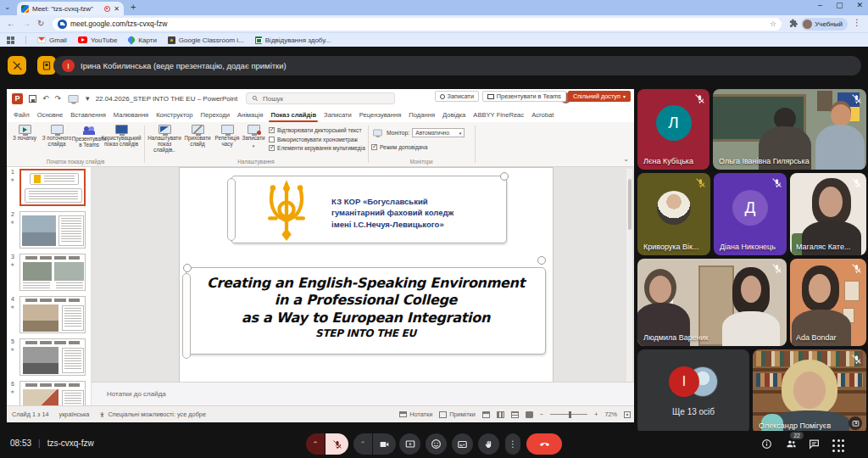 The image size is (868, 458). What do you see at coordinates (142, 41) in the screenshot?
I see `bookmark-maps: Карти` at bounding box center [142, 41].